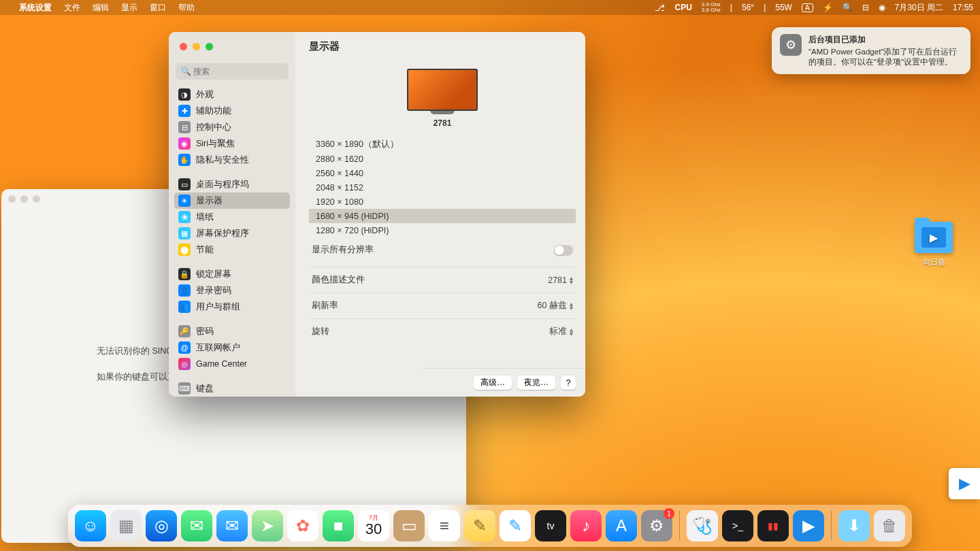 This screenshot has width=980, height=551. What do you see at coordinates (442, 201) in the screenshot?
I see `resolution-option: 1920 × 1080` at bounding box center [442, 201].